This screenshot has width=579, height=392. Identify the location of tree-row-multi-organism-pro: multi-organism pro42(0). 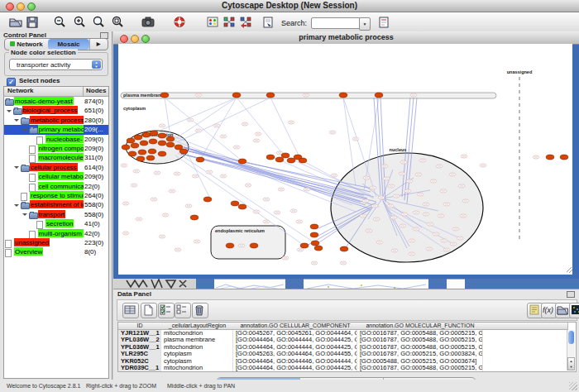
(56, 233).